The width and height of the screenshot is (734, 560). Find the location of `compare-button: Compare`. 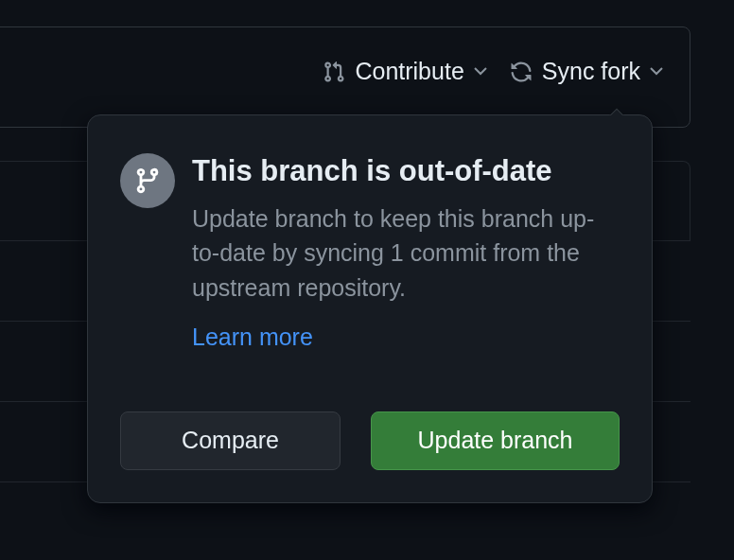

compare-button: Compare is located at coordinates (231, 441).